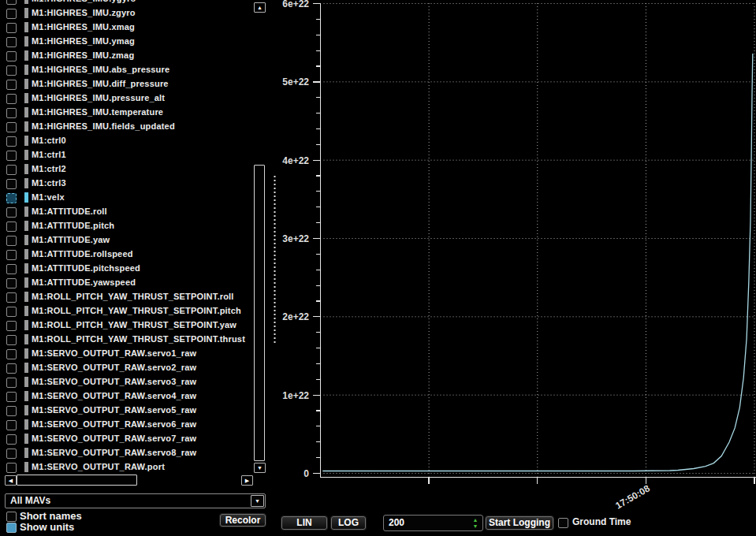  Describe the element at coordinates (296, 317) in the screenshot. I see `y-axis-tick-label: 2e+22` at that location.